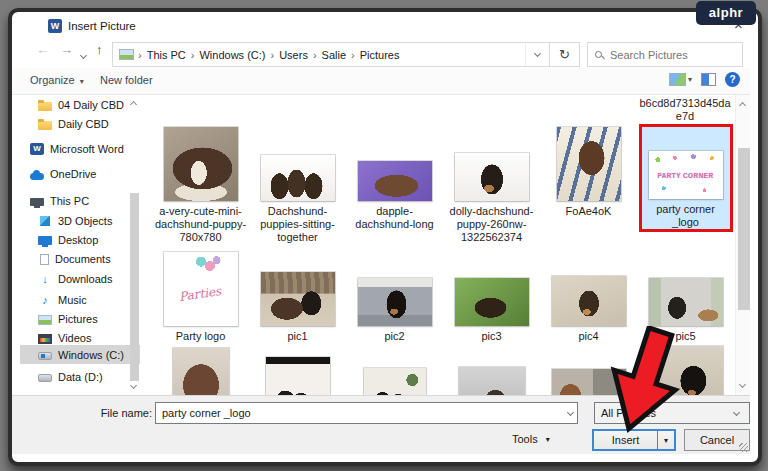 Image resolution: width=768 pixels, height=471 pixels. Describe the element at coordinates (62, 300) in the screenshot. I see `sidebar-item-music: ♪Music` at that location.